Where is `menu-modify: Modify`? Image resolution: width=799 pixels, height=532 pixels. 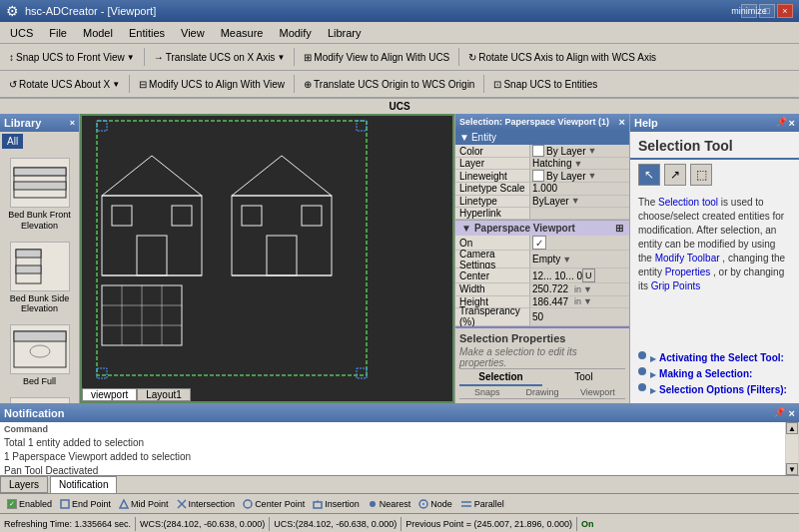
menu-modify: Modify is located at coordinates (295, 33).